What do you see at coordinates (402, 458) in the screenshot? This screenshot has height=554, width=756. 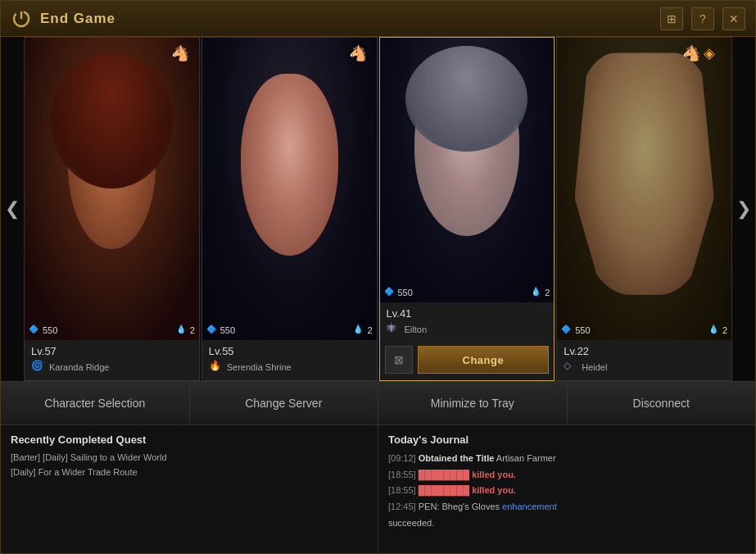 I see `journal-time-1: [09:12]` at bounding box center [402, 458].